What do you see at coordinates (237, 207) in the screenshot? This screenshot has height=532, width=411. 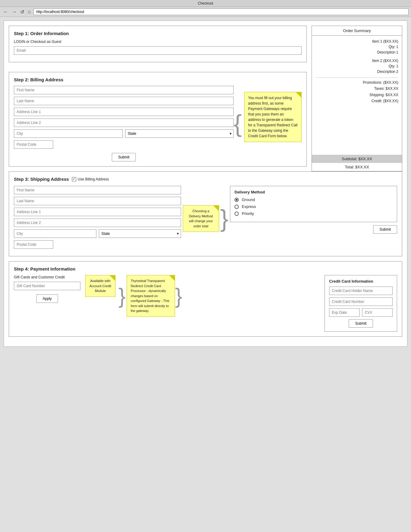 I see `radio-express` at bounding box center [237, 207].